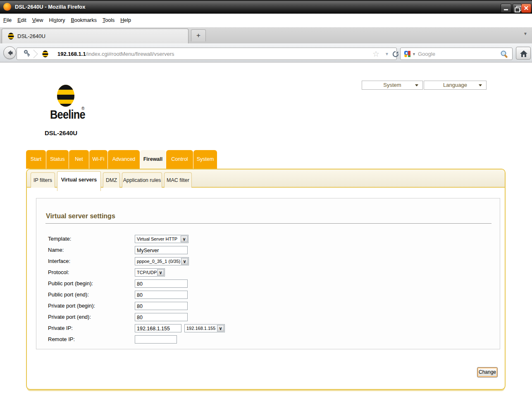 The height and width of the screenshot is (413, 532). What do you see at coordinates (68, 115) in the screenshot?
I see `beeline-wordmark: Beeline` at bounding box center [68, 115].